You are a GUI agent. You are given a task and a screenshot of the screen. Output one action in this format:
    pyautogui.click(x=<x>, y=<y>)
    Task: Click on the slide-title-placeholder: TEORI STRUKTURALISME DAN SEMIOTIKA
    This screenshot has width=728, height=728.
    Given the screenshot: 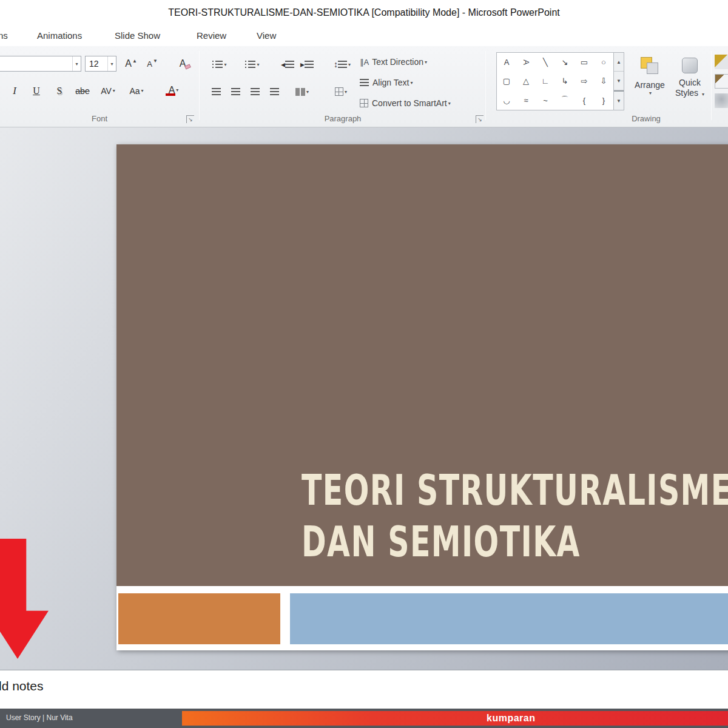 What is the action you would take?
    pyautogui.click(x=514, y=516)
    